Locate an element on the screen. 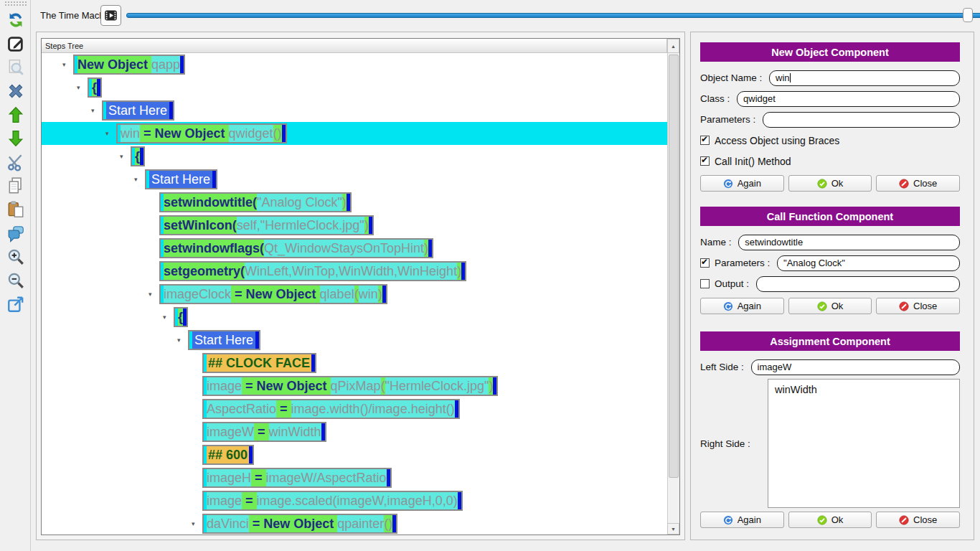 Image resolution: width=980 pixels, height=551 pixels. scroll-down-button: ▼ is located at coordinates (673, 529).